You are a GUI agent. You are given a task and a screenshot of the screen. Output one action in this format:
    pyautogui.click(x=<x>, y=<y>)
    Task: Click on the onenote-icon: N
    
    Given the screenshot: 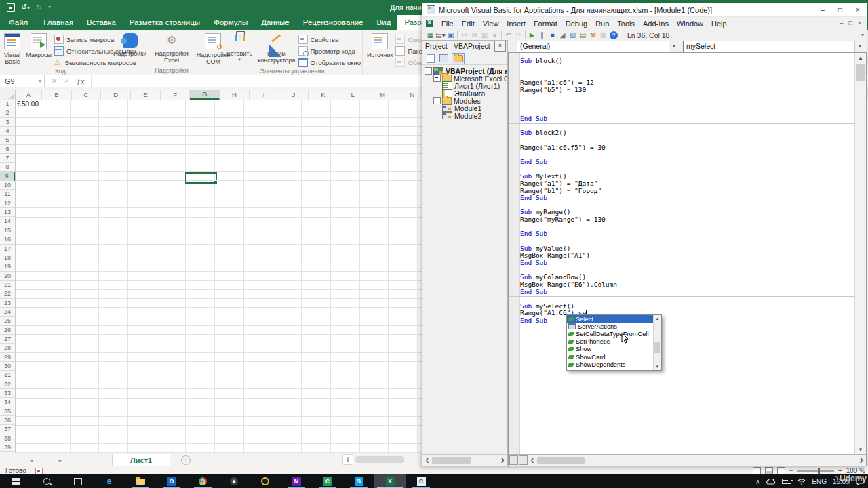 What is the action you would take?
    pyautogui.click(x=296, y=481)
    